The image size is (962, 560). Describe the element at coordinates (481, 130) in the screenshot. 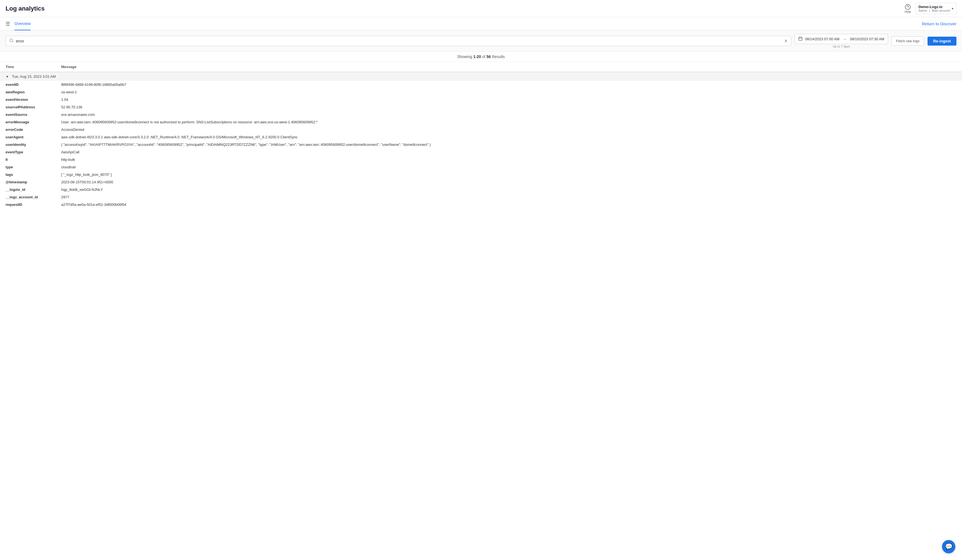

I see `table-row: errorCode AccessDenied` at that location.